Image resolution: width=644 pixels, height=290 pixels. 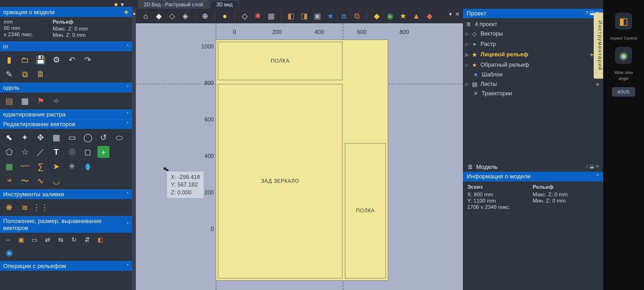 What do you see at coordinates (9, 60) in the screenshot?
I see `new-file-icon: ▮` at bounding box center [9, 60].